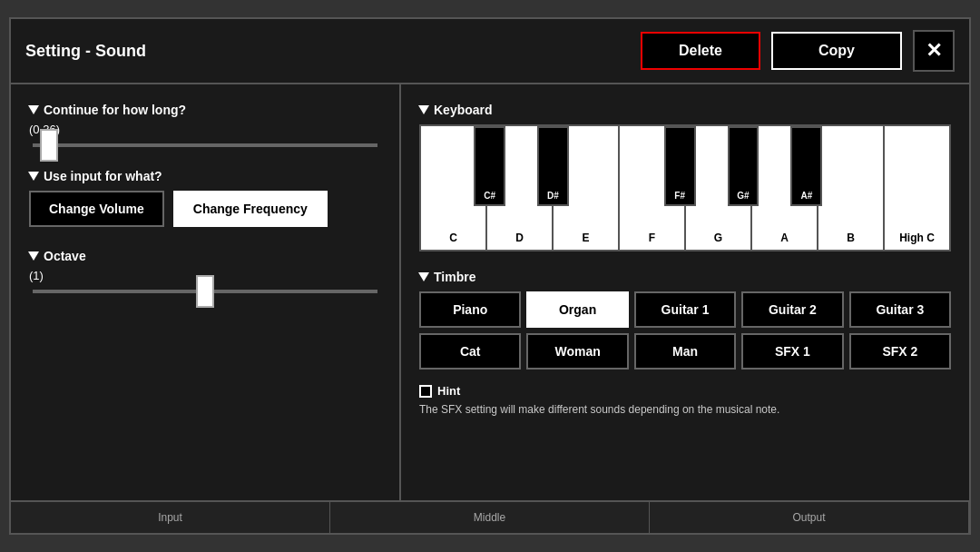 The image size is (980, 552). Describe the element at coordinates (653, 188) in the screenshot. I see `key-f: F` at that location.